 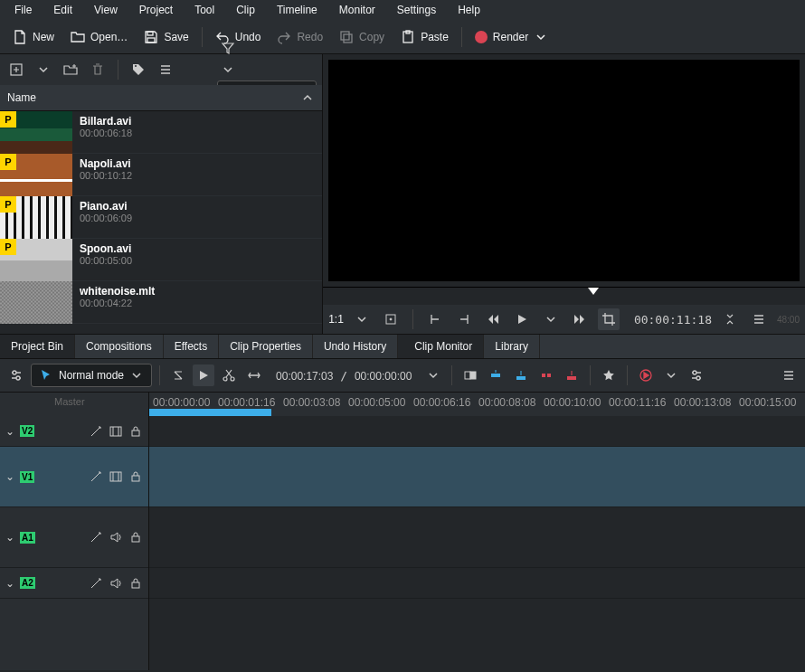 I want to click on track-header-v2: ⌄ V2, so click(x=74, y=431).